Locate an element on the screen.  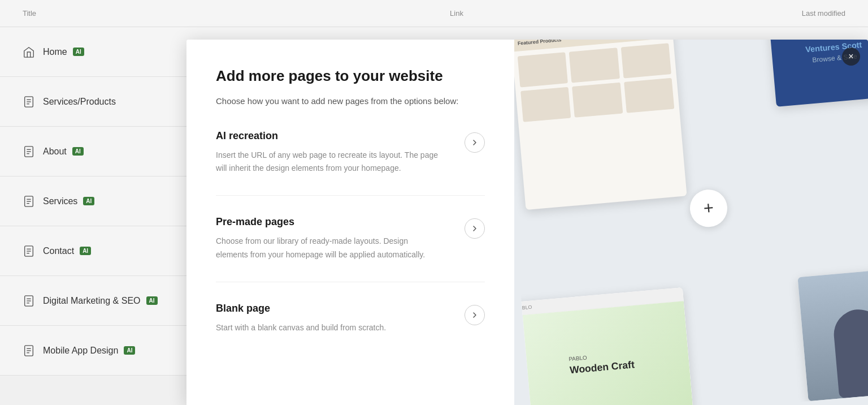
option-content: AI recreation Insert the URL of any web … is located at coordinates (333, 153).